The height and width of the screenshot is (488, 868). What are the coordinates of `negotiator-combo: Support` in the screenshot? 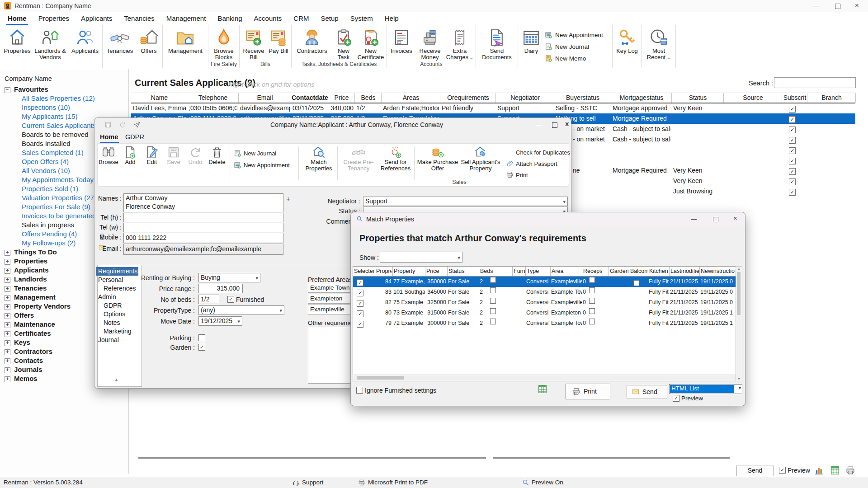 It's located at (466, 202).